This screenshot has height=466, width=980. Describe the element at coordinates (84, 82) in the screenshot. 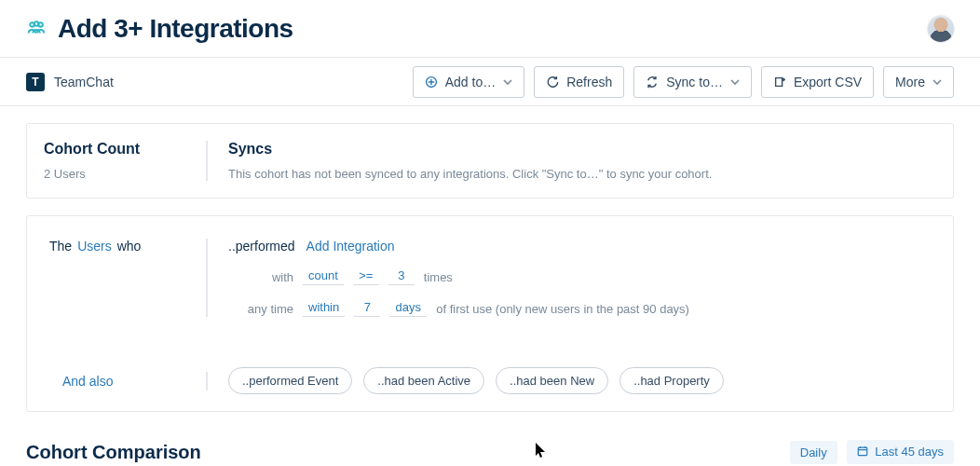

I see `project-name: TeamChat` at that location.